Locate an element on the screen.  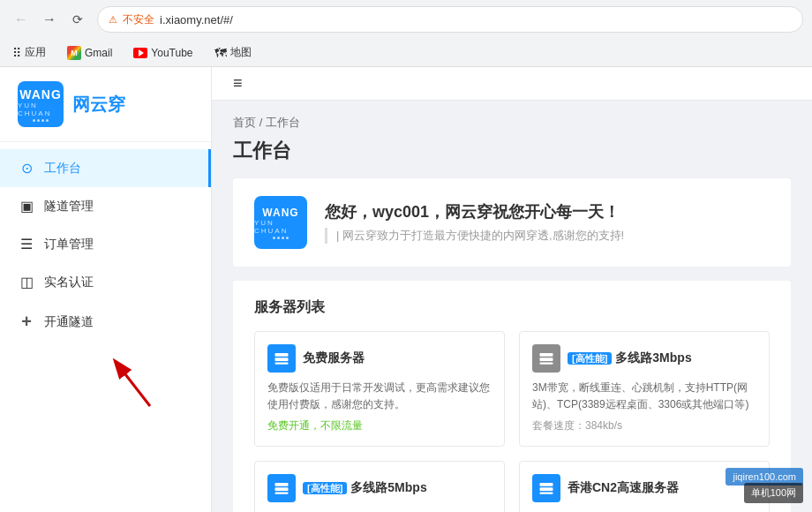
multi3-tag: [高性能] is located at coordinates (590, 358).